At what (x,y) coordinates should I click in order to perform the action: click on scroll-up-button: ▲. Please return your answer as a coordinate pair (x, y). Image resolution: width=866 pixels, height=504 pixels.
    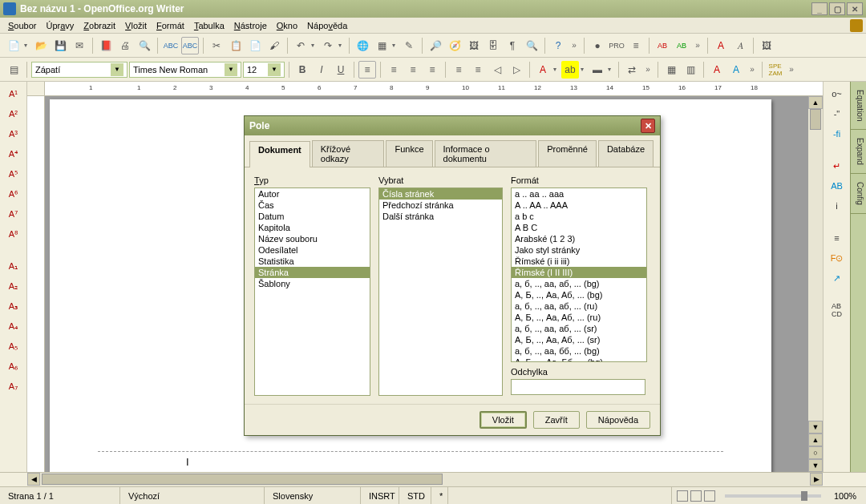
    Looking at the image, I should click on (815, 103).